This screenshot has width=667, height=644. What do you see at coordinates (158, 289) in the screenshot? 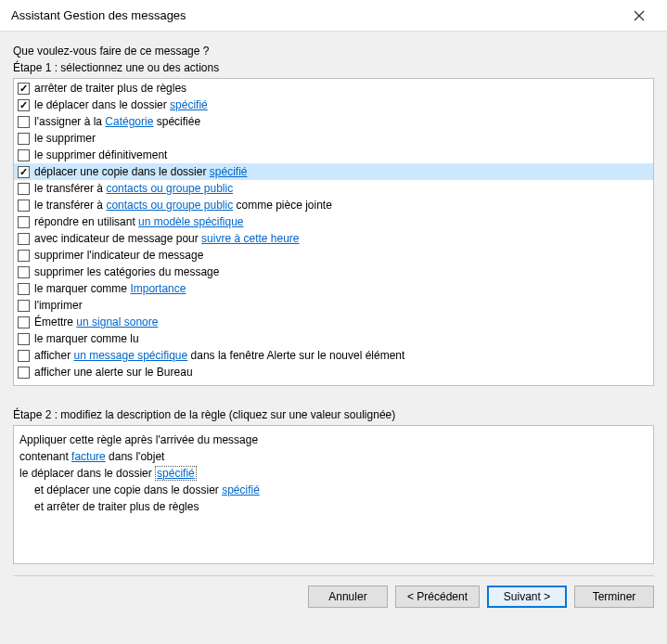
I see `action-link: Importance` at bounding box center [158, 289].